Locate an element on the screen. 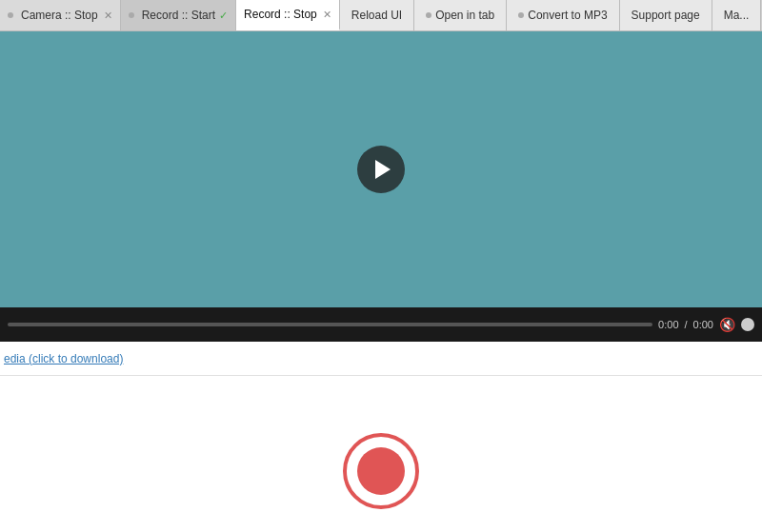 The height and width of the screenshot is (532, 762). download-link: edia (click to download) is located at coordinates (63, 359).